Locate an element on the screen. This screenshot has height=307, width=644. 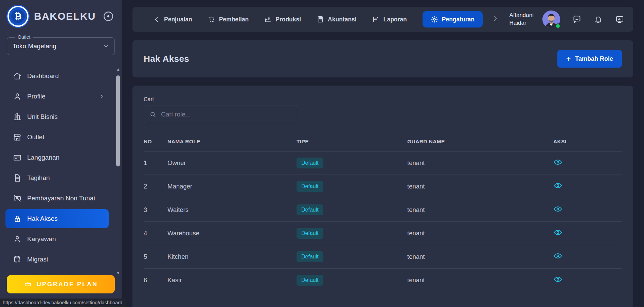
page-title: Hak Akses is located at coordinates (166, 59).